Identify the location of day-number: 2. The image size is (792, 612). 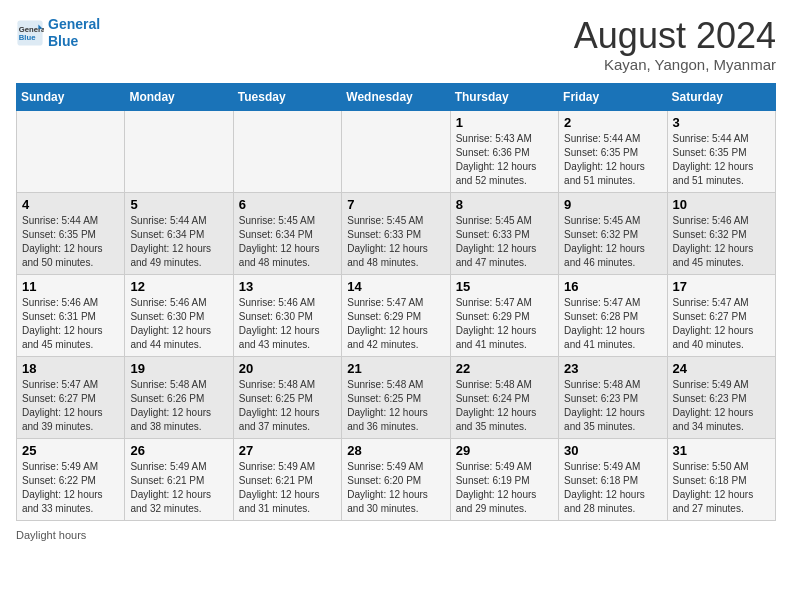
(612, 122).